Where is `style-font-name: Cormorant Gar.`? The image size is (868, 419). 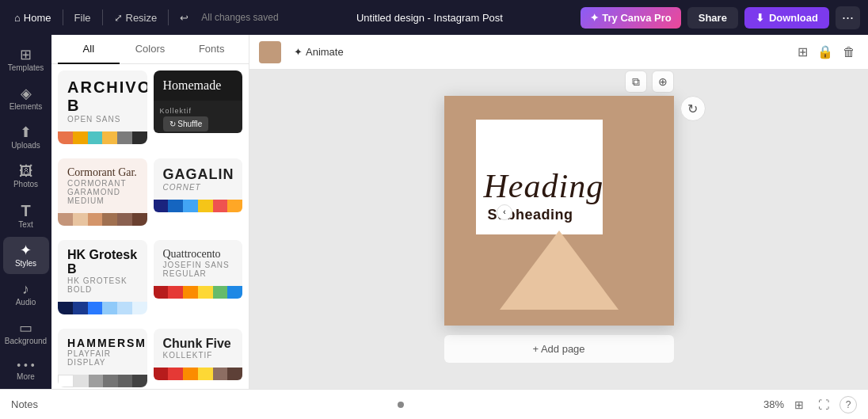
style-font-name: Cormorant Gar. is located at coordinates (102, 173).